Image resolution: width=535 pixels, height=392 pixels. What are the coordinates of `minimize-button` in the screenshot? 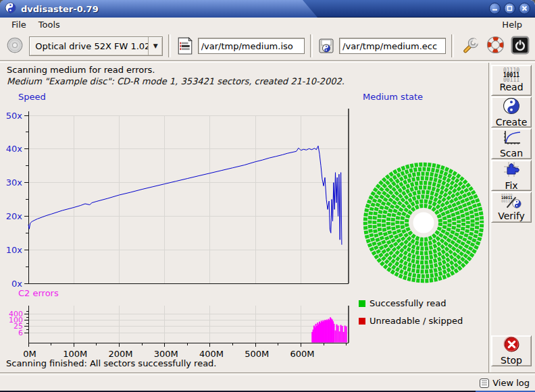 It's located at (494, 8).